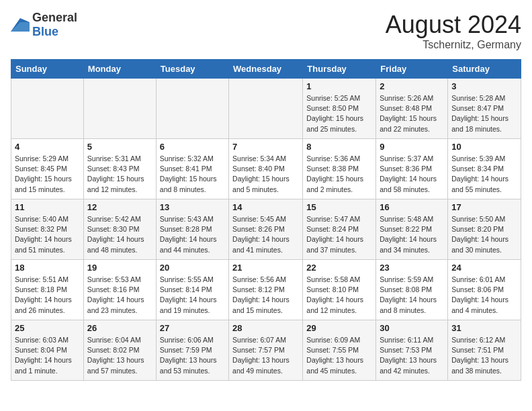  What do you see at coordinates (412, 230) in the screenshot?
I see `day-cell: 16Sunrise: 5:48 AM Sunset: 8:22 PM Dayli…` at bounding box center [412, 230].